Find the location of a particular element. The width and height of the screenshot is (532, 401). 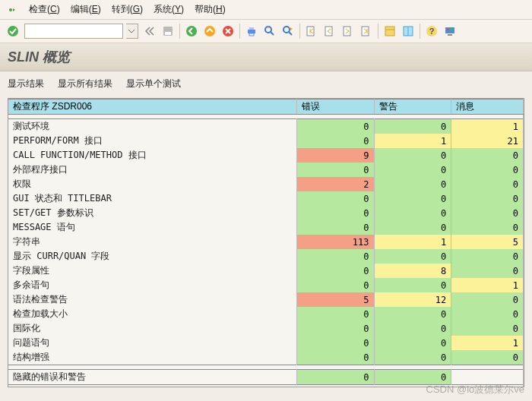

save-icon is located at coordinates (168, 31).